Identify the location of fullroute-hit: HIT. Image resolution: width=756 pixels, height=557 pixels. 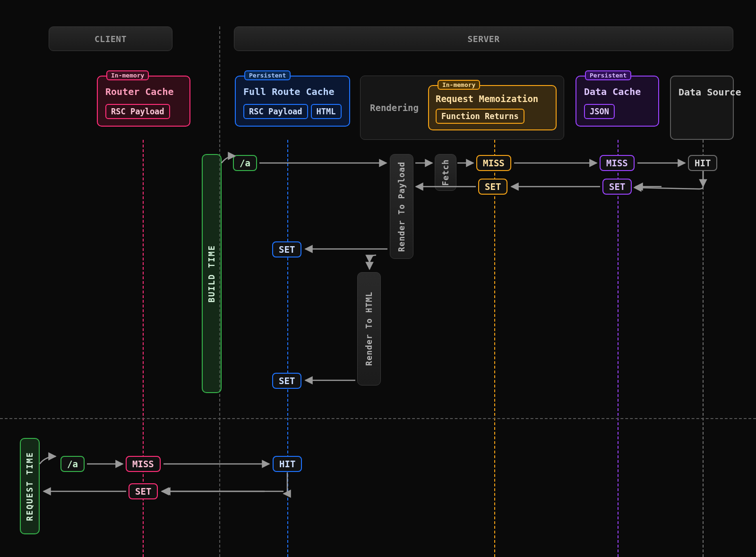
(287, 464).